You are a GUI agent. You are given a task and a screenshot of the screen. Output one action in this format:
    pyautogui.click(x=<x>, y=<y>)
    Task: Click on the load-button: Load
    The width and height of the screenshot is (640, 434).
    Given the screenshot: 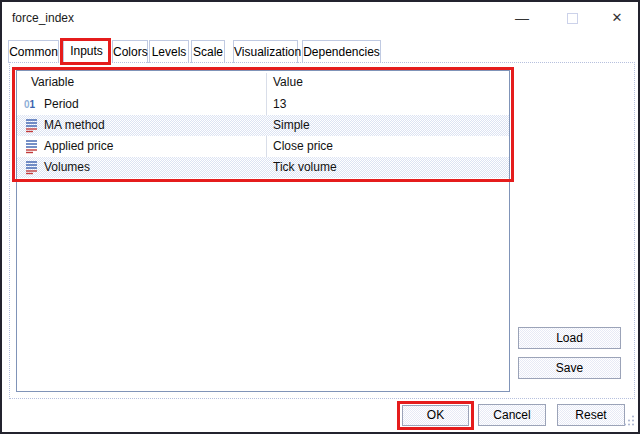 What is the action you would take?
    pyautogui.click(x=570, y=338)
    